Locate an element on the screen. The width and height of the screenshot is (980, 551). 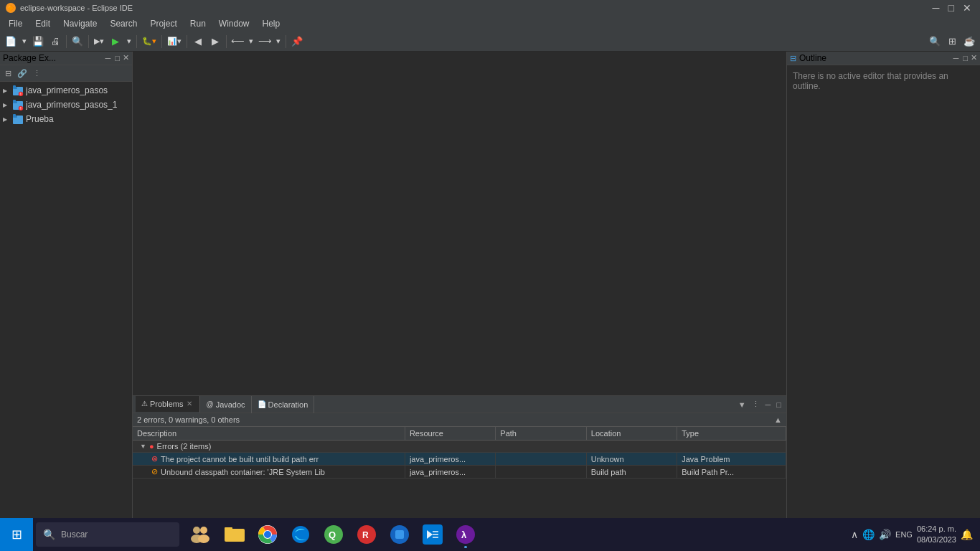
error-group-row: ▼ ● Errors (2 items) is located at coordinates (459, 446).